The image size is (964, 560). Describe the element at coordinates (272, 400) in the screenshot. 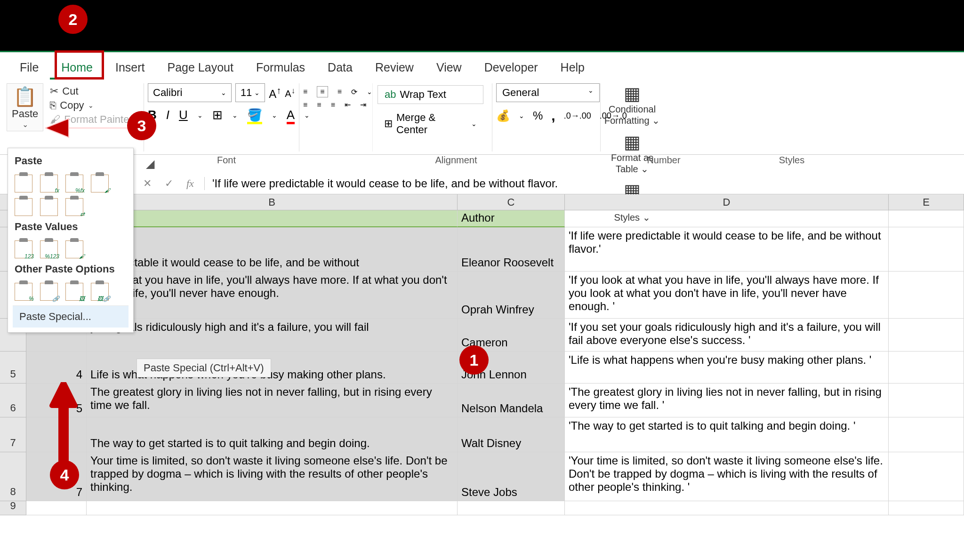

I see `cell: The greatest glory in living lies not in…` at that location.